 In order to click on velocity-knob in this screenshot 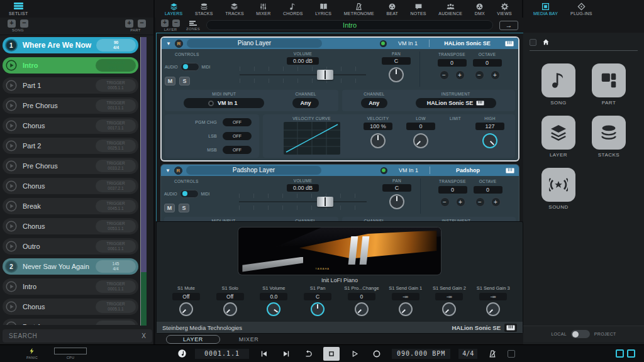, I will do `click(378, 141)`.